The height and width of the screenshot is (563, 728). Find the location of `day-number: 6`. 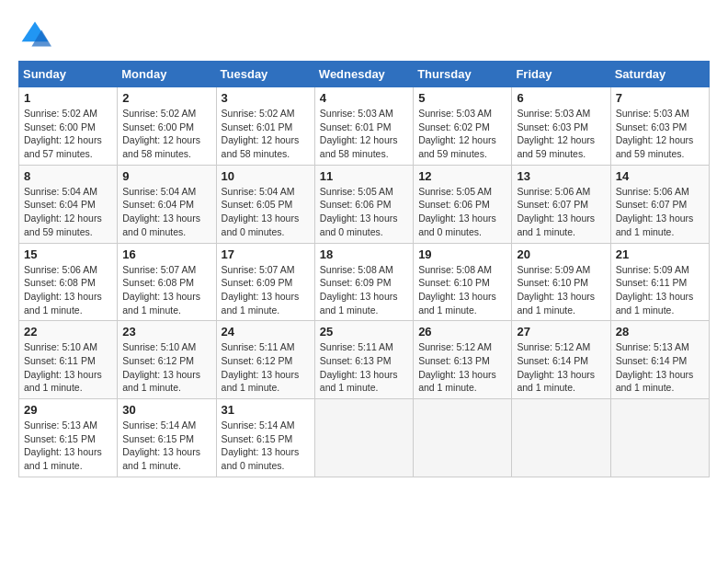

day-number: 6 is located at coordinates (561, 98).